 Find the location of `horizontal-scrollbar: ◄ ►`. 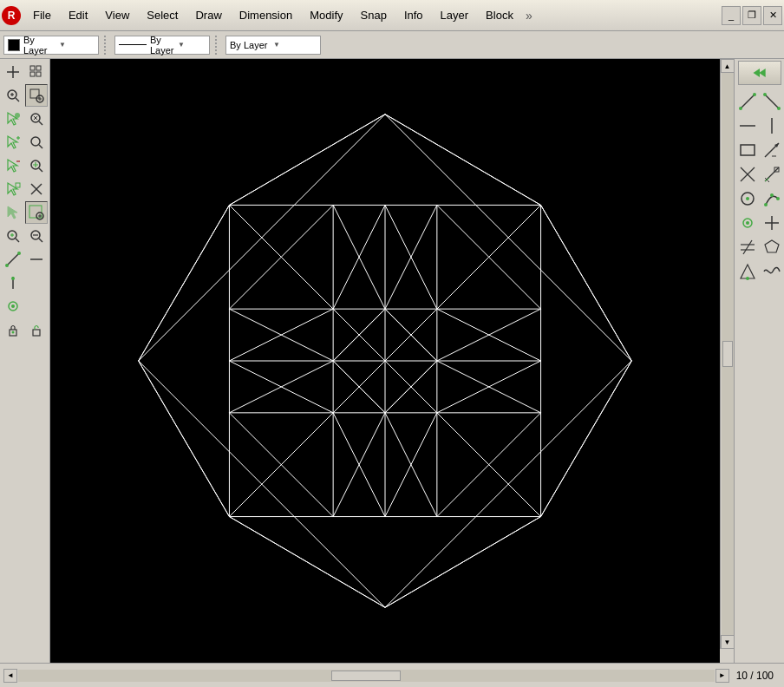

horizontal-scrollbar: ◄ ► is located at coordinates (366, 676).